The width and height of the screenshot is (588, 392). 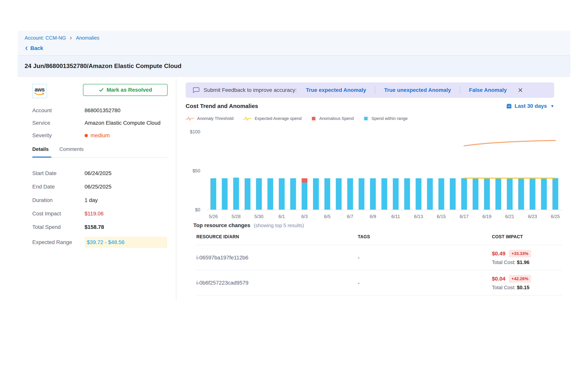 I want to click on bar-6/10, so click(x=384, y=194).